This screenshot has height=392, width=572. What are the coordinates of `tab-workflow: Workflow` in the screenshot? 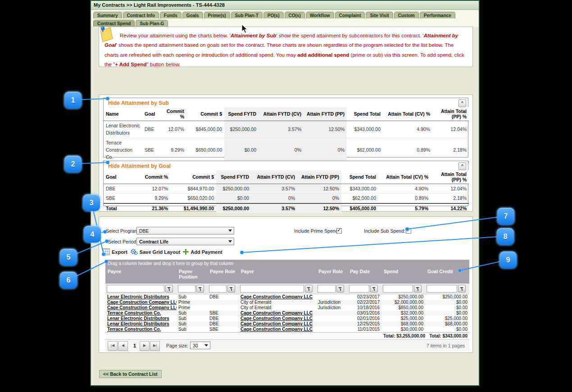 It's located at (320, 15).